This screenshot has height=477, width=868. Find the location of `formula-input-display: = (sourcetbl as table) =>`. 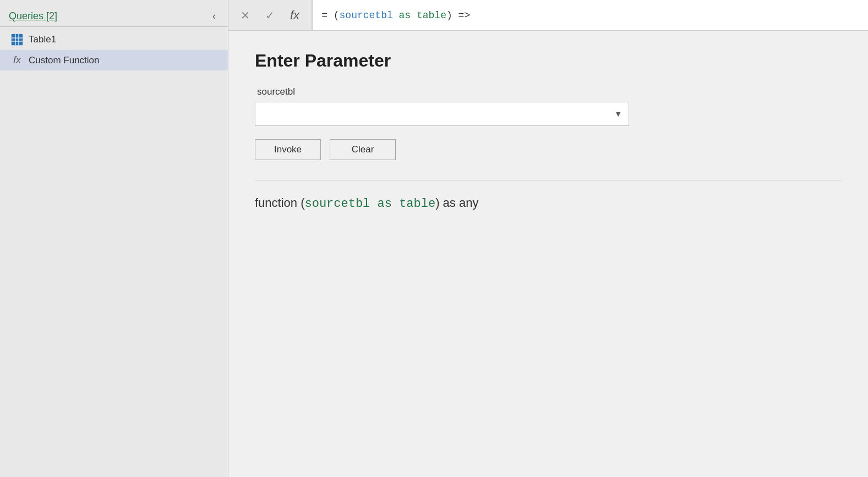

formula-input-display: = (sourcetbl as table) => is located at coordinates (590, 15).